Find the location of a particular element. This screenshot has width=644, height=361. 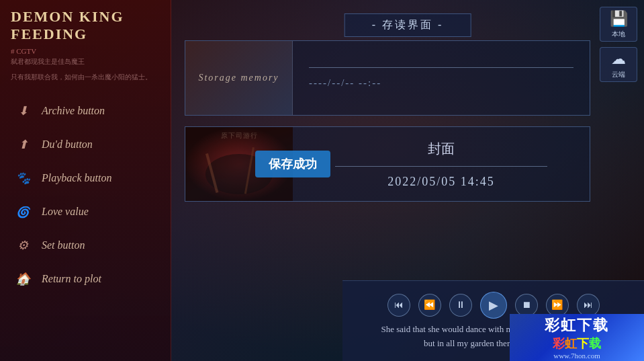

dud-icon: ⬆ is located at coordinates (23, 145).